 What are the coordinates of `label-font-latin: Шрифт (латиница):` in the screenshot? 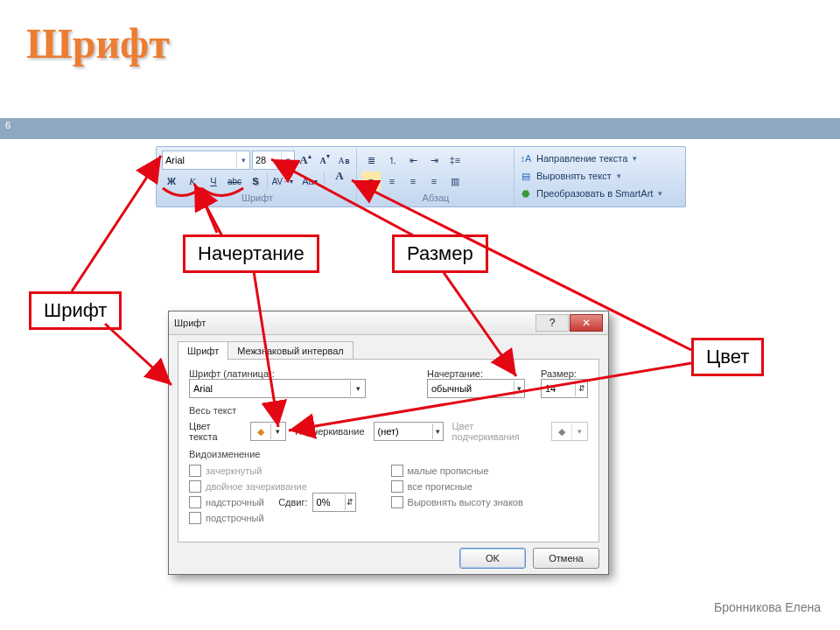 It's located at (300, 374).